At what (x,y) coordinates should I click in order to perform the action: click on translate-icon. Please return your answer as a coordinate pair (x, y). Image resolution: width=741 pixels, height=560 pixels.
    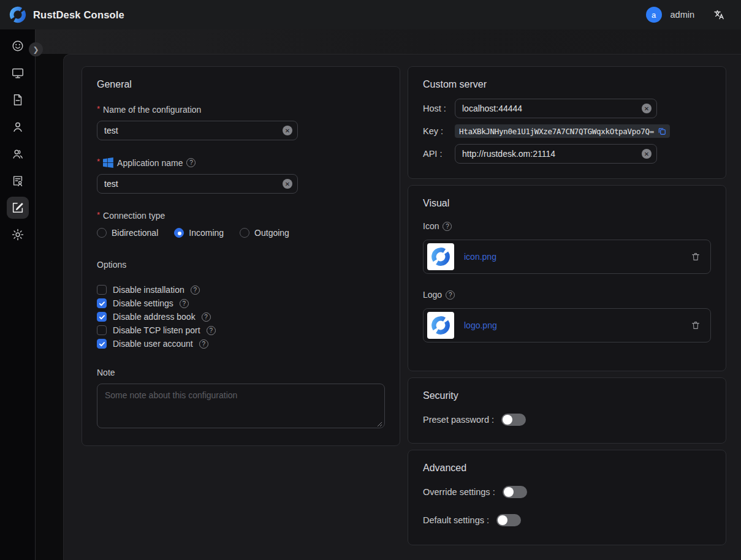
    Looking at the image, I should click on (719, 15).